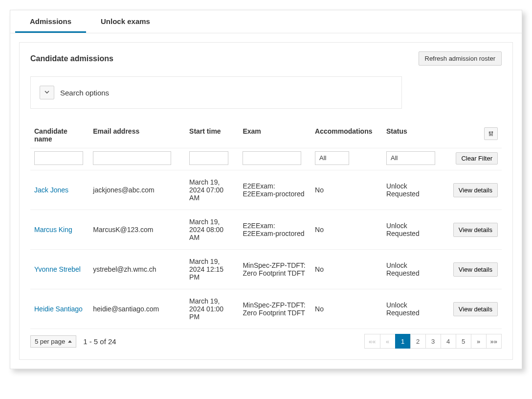  I want to click on page-1: 1, so click(403, 341).